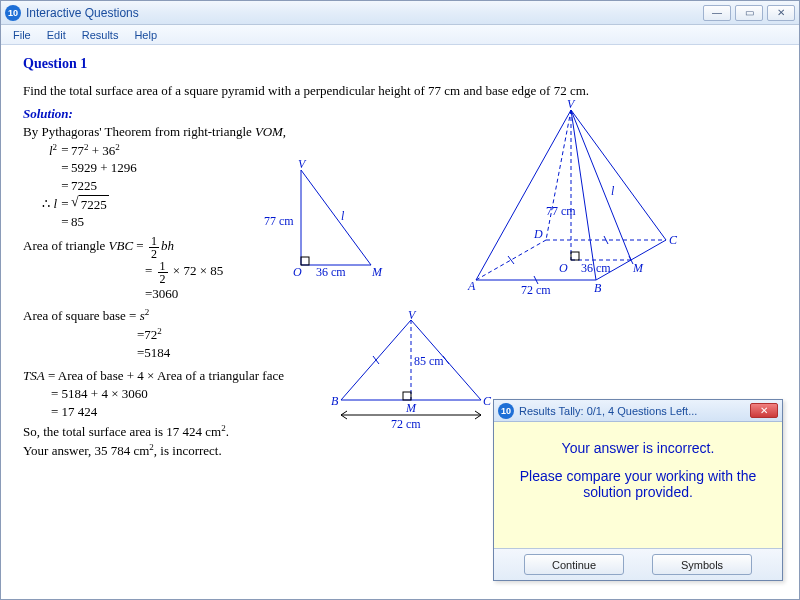  I want to click on question-title: Question 1, so click(400, 64).